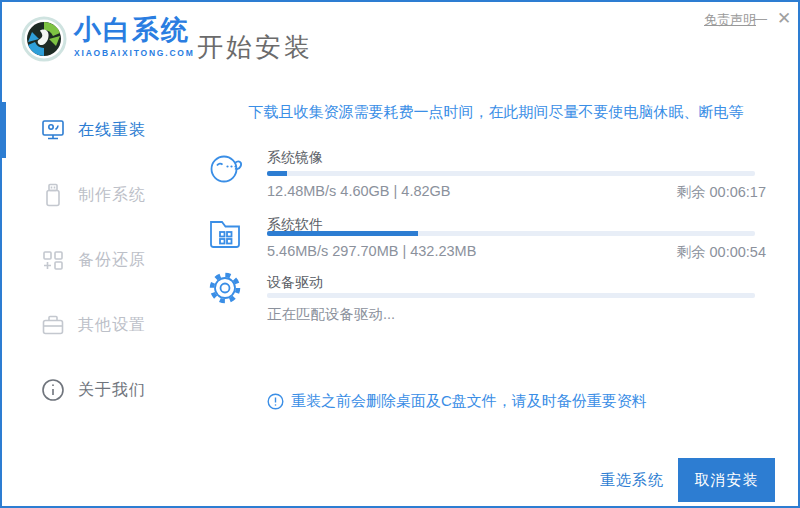 Image resolution: width=800 pixels, height=508 pixels. Describe the element at coordinates (134, 53) in the screenshot. I see `brand-domain: XIAOBAIXITONG.COM` at that location.